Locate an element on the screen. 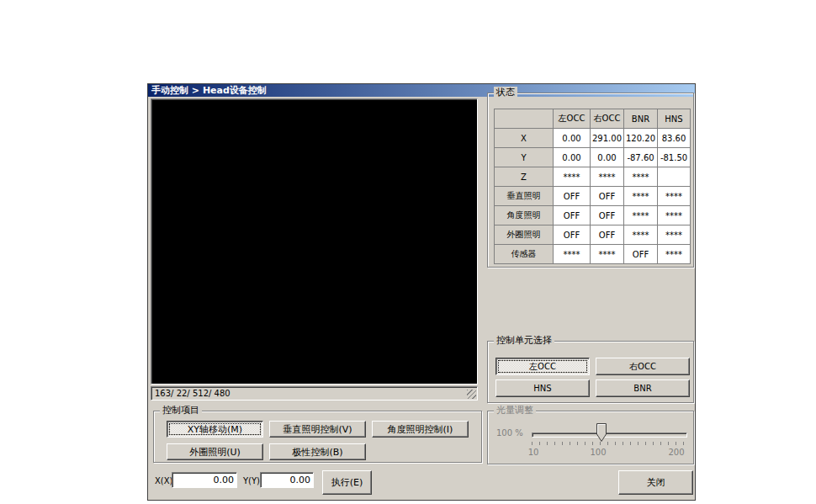 This screenshot has width=816, height=504. status-group-label: 状态 is located at coordinates (506, 93).